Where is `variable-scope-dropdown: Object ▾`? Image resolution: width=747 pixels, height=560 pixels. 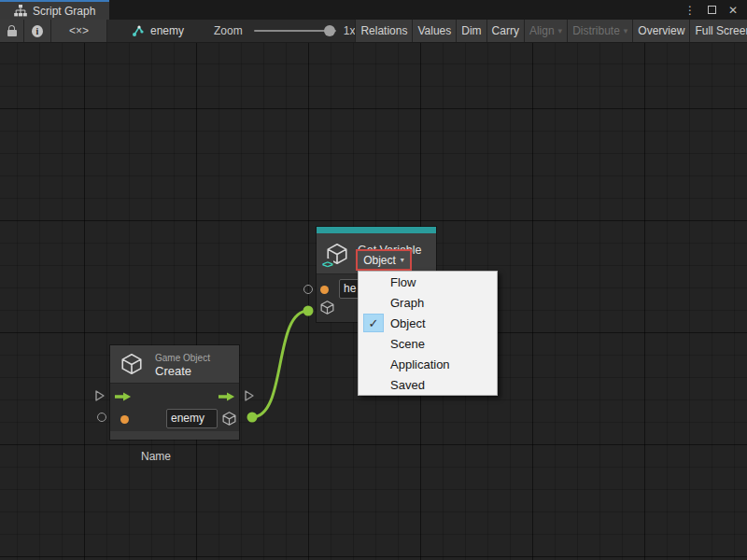 variable-scope-dropdown: Object ▾ is located at coordinates (384, 259).